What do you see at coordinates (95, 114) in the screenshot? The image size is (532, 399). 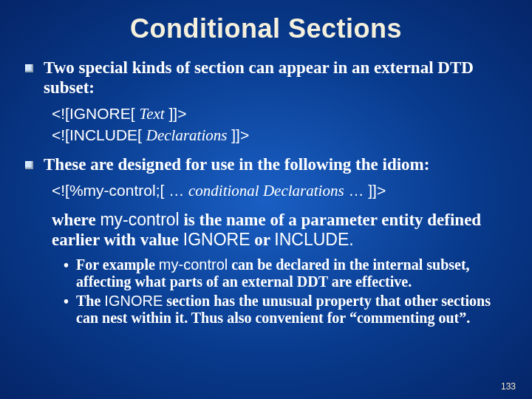 I see `code-seg: <![IGNORE[` at bounding box center [95, 114].